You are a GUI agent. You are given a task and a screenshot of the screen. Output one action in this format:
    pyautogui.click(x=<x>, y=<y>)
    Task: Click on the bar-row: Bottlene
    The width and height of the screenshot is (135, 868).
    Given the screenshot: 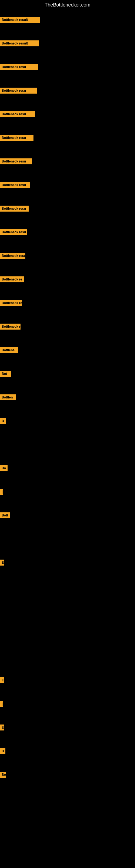 What is the action you would take?
    pyautogui.click(x=9, y=350)
    